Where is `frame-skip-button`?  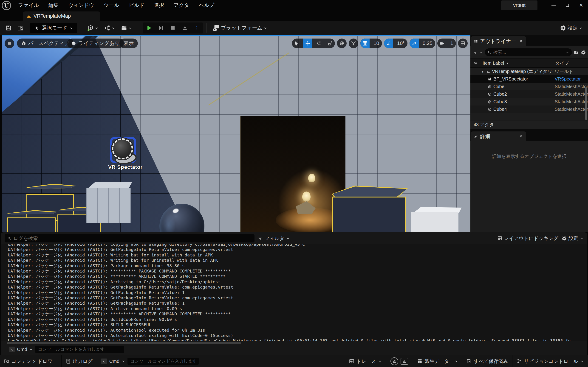
frame-skip-button is located at coordinates (161, 28).